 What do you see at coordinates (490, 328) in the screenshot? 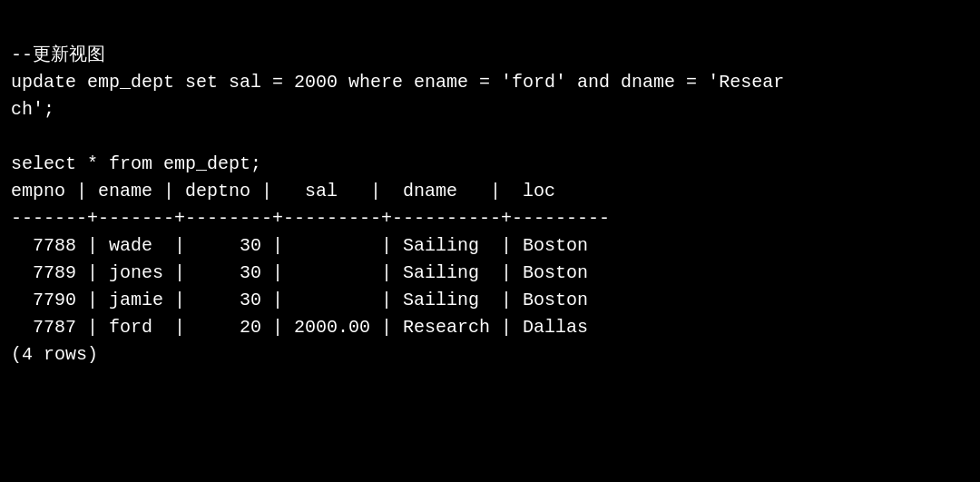
I see `terminal-line-10: 7787 | ford | 20 | 2000.00 | Research | …` at bounding box center [490, 328].